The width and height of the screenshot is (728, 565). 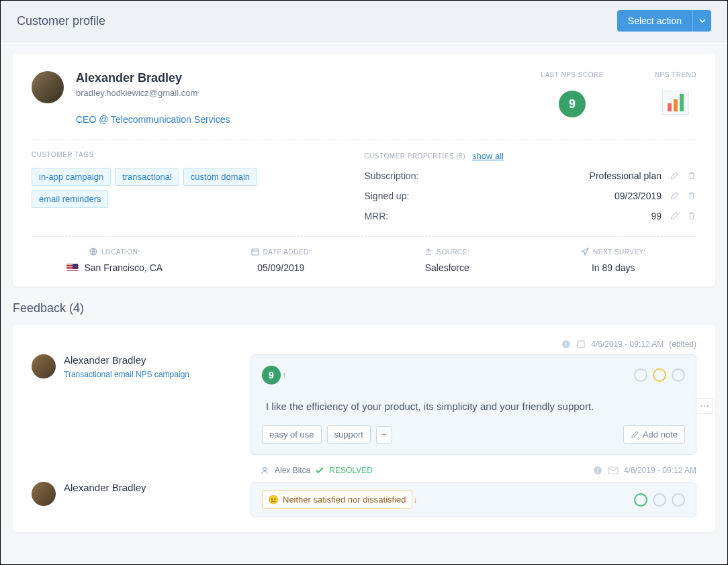 I want to click on resolved-status: RESOLVED, so click(x=351, y=470).